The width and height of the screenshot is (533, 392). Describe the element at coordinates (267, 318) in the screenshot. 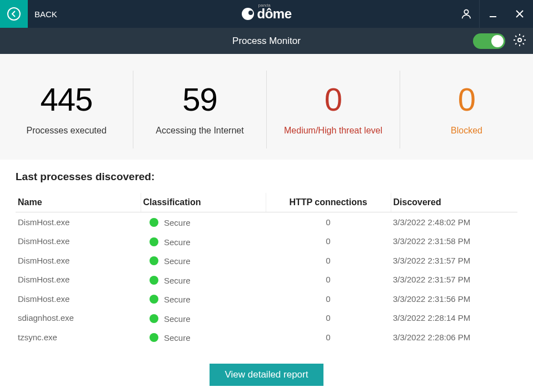

I see `table-row: sdiagnhost.exeSecure03/3/2022 2:28:14 PM` at that location.